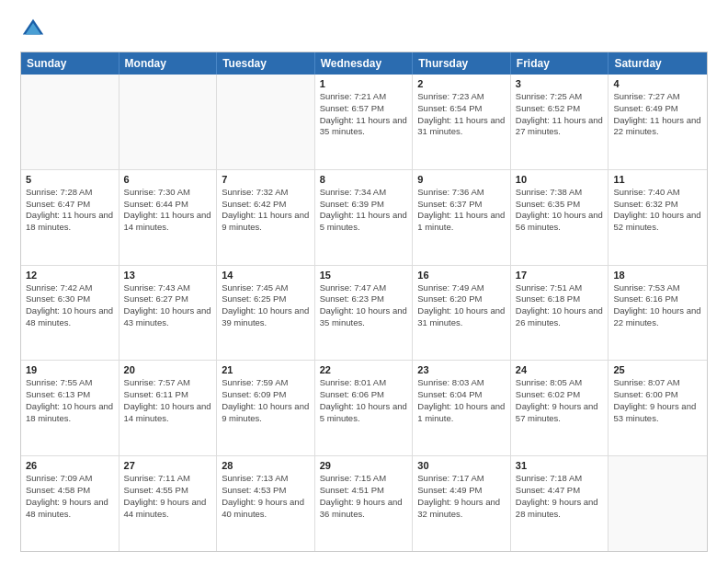 Image resolution: width=728 pixels, height=563 pixels. Describe the element at coordinates (560, 370) in the screenshot. I see `day-number: 24` at that location.